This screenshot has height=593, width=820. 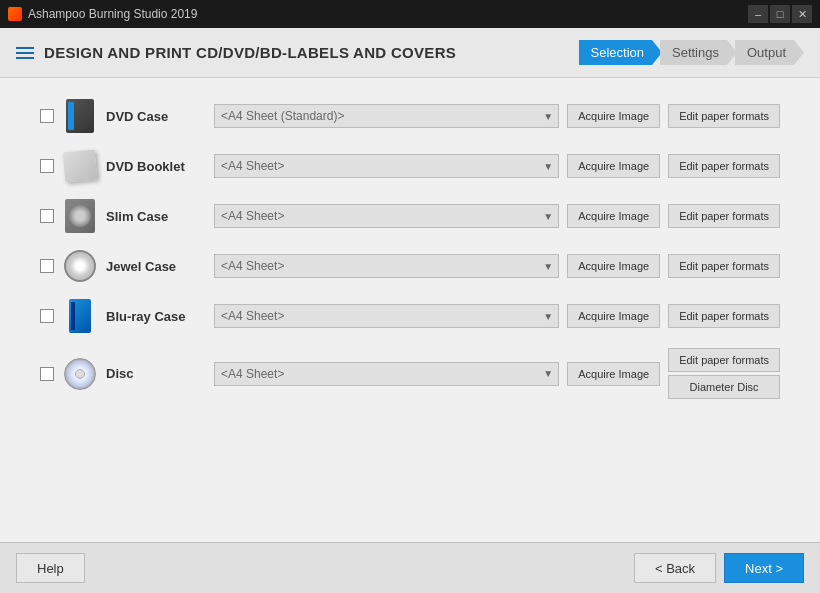 I want to click on slim-case-edit-btn: Edit paper formats, so click(x=724, y=216).